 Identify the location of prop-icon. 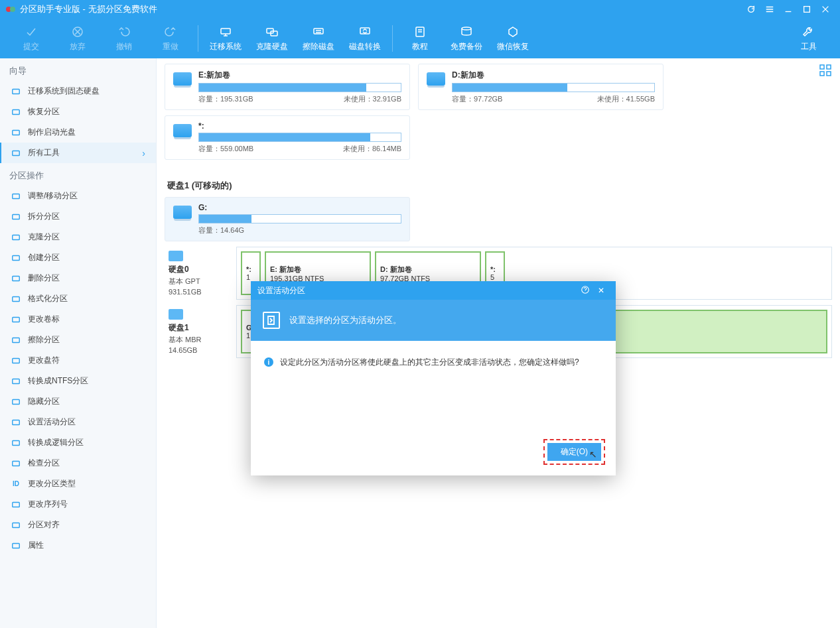
(16, 546).